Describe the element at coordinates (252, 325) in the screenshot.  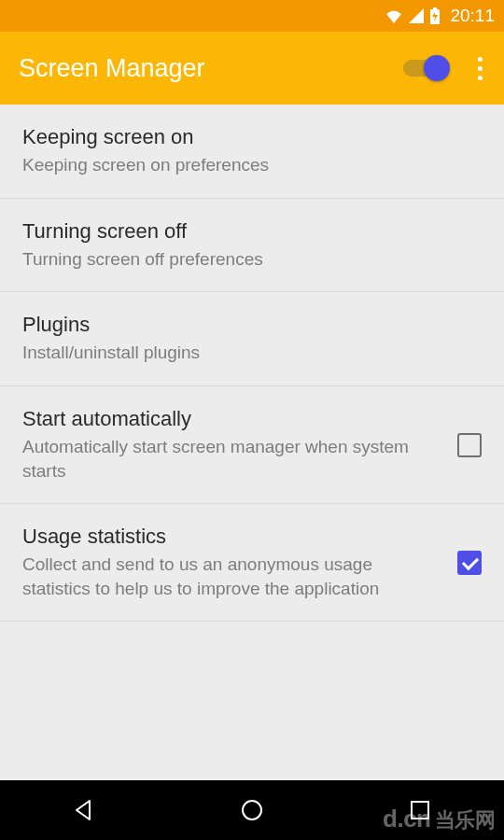
I see `item-title: Plugins` at that location.